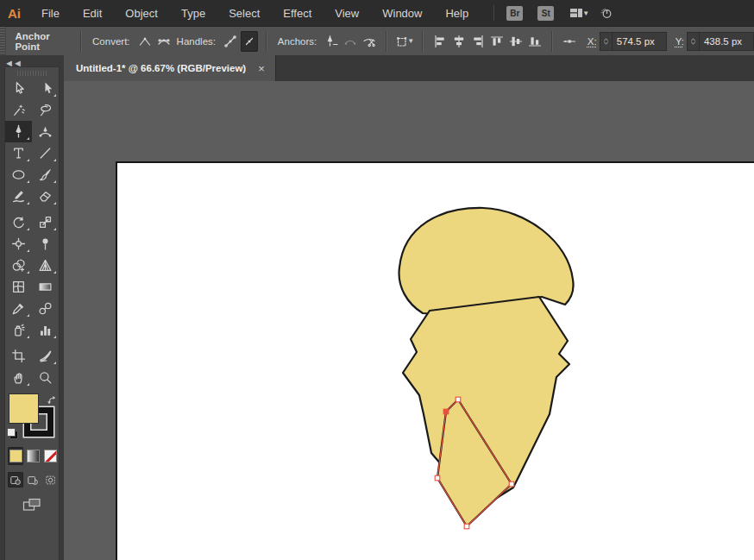 This screenshot has width=754, height=560. I want to click on slice-tool, so click(45, 356).